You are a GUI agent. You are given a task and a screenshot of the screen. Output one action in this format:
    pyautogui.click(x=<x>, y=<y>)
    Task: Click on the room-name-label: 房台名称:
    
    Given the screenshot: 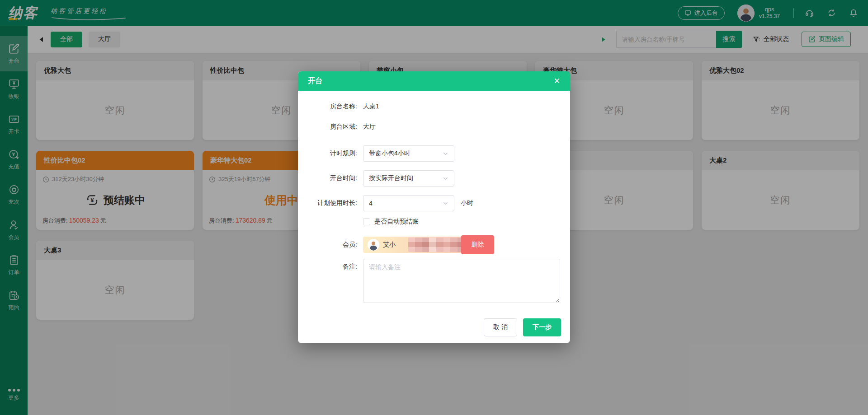 What is the action you would take?
    pyautogui.click(x=327, y=107)
    